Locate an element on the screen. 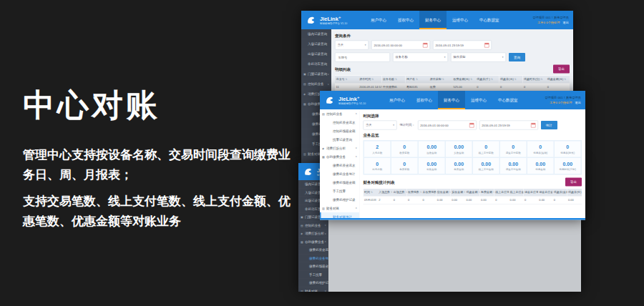  calendar-icon is located at coordinates (487, 46).